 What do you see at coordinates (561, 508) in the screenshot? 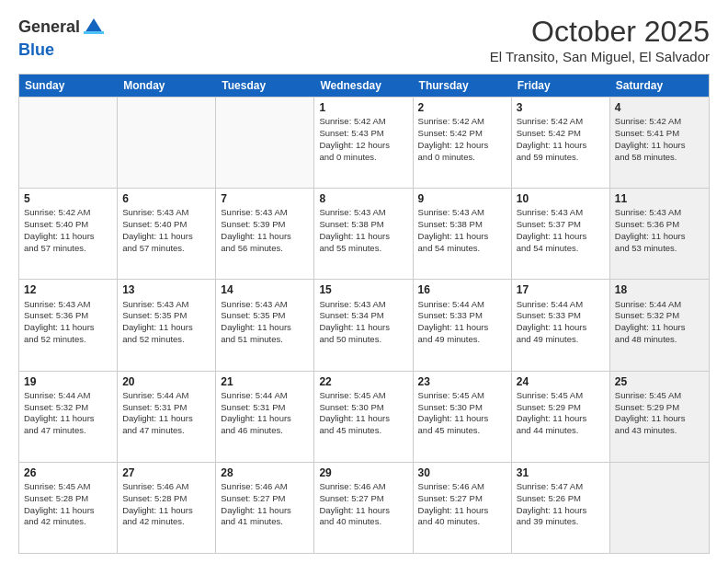
I see `calendar-cell: 31Sunrise: 5:47 AM Sunset: 5:26 PM Dayli…` at bounding box center [561, 508].